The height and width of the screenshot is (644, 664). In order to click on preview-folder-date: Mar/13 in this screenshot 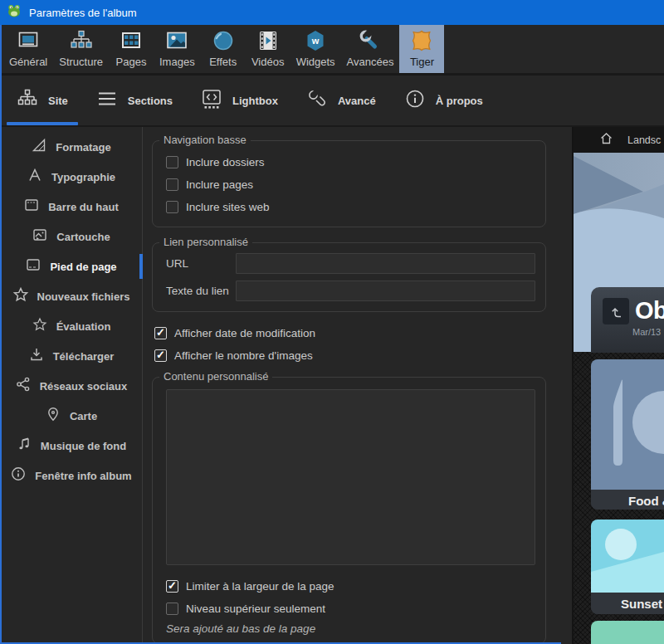, I will do `click(648, 332)`.